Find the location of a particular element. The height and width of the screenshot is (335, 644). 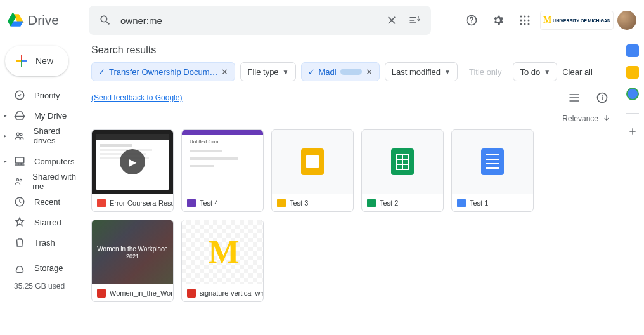

mydrive-icon is located at coordinates (20, 115).